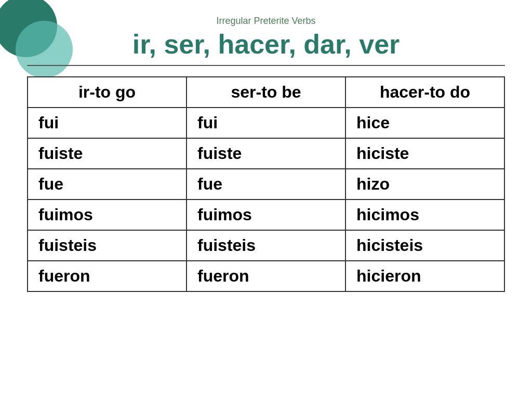  Describe the element at coordinates (107, 245) in the screenshot. I see `cell-row4-col0: fuisteis` at that location.